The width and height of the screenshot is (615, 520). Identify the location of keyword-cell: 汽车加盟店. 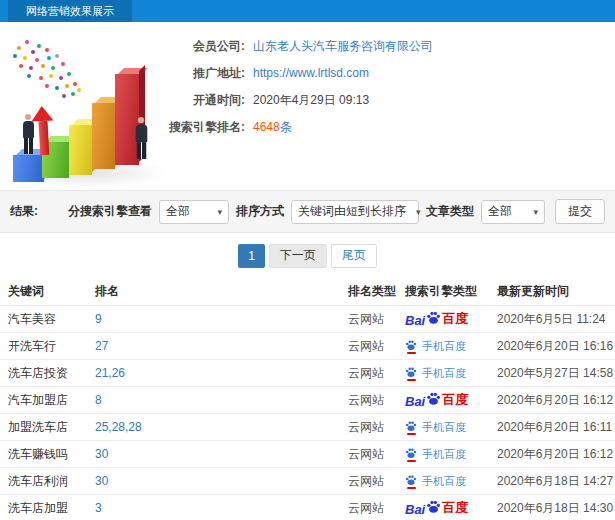
(52, 400).